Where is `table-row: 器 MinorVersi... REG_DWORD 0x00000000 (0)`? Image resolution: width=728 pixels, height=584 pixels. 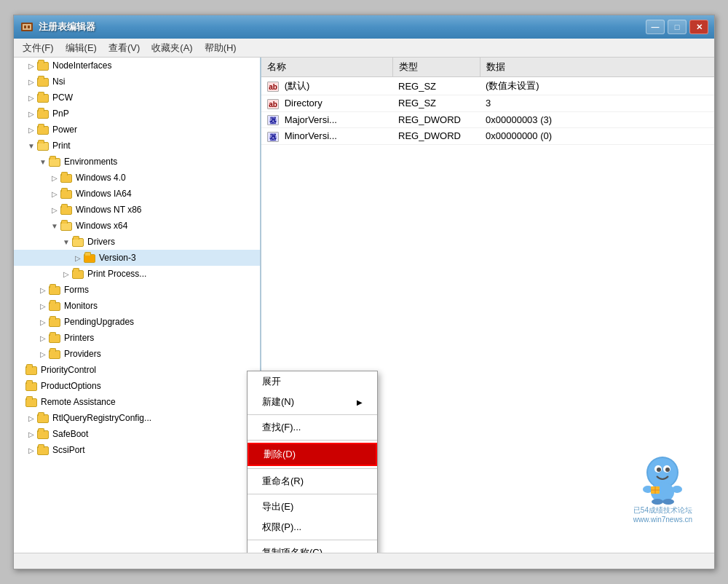
table-row: 器 MinorVersi... REG_DWORD 0x00000000 (0) is located at coordinates (488, 137).